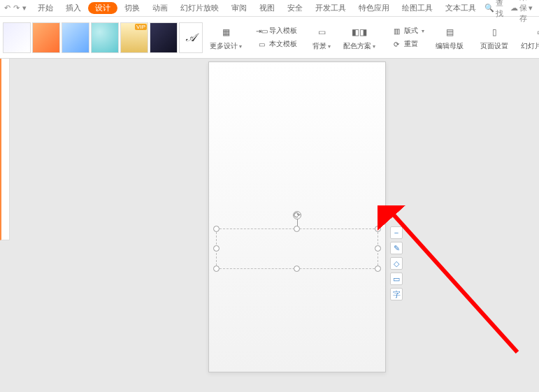 The height and width of the screenshot is (392, 539). I want to click on resize-handle-s, so click(296, 268).